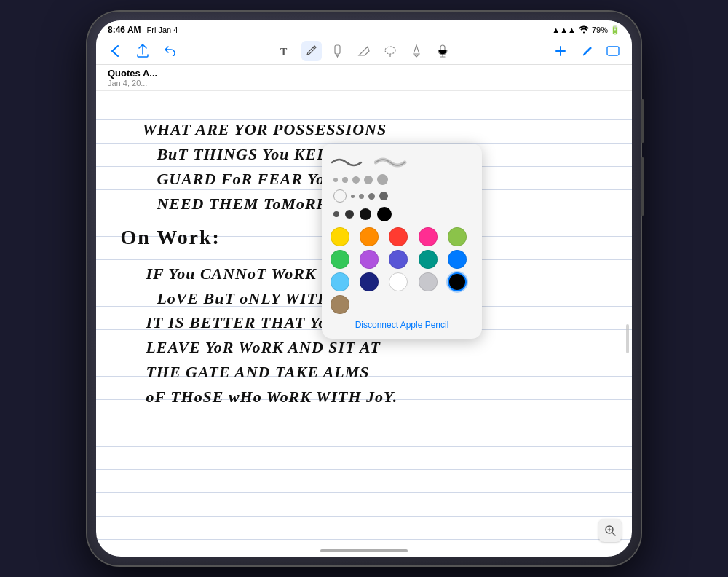  What do you see at coordinates (402, 271) in the screenshot?
I see `color-grid` at bounding box center [402, 271].